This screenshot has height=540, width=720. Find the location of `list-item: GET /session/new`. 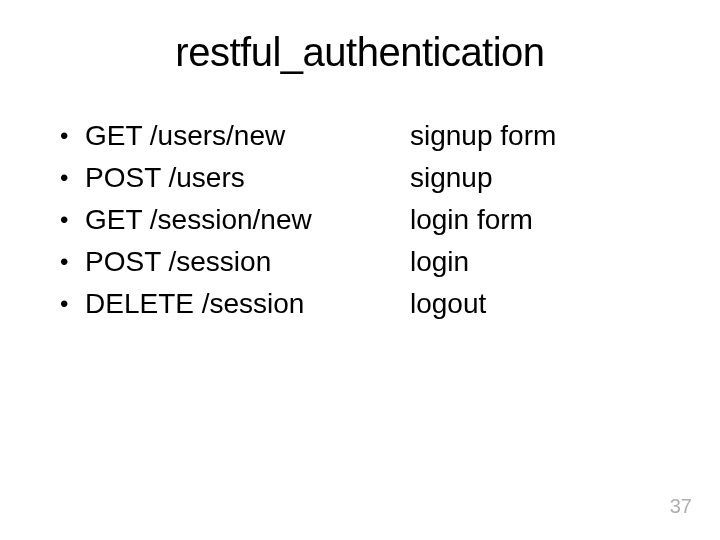

list-item: GET /session/new is located at coordinates (225, 220).